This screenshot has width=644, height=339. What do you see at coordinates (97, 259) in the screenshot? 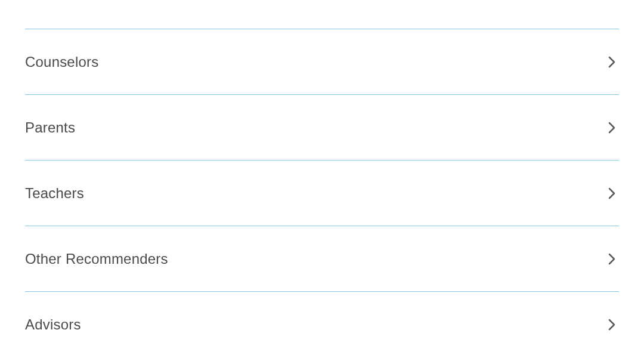
I see `list-item-label: Other Recommenders` at bounding box center [97, 259].